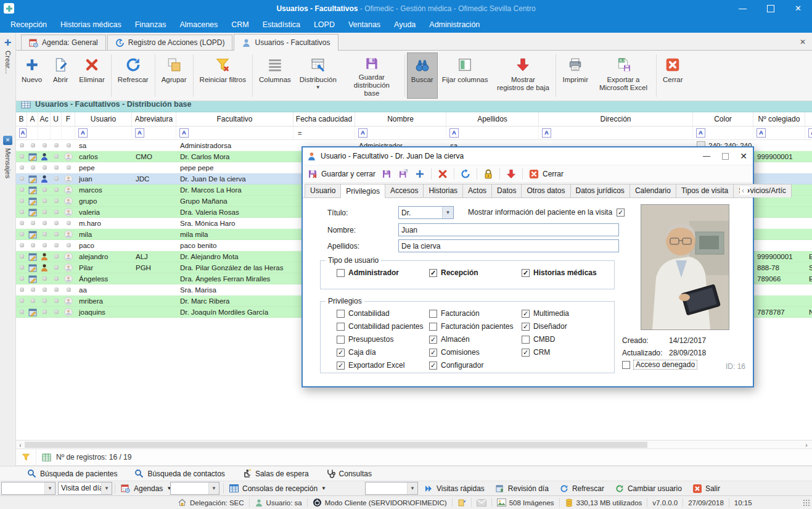 The width and height of the screenshot is (812, 509). What do you see at coordinates (488, 174) in the screenshot?
I see `dialog-toolbar-lock-icon` at bounding box center [488, 174].